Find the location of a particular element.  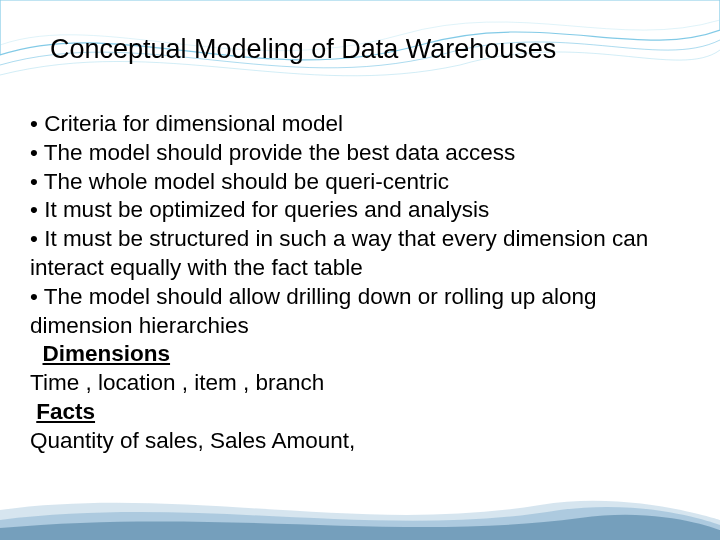

facts-text: Quantity of sales, Sales Amount, is located at coordinates (360, 442).